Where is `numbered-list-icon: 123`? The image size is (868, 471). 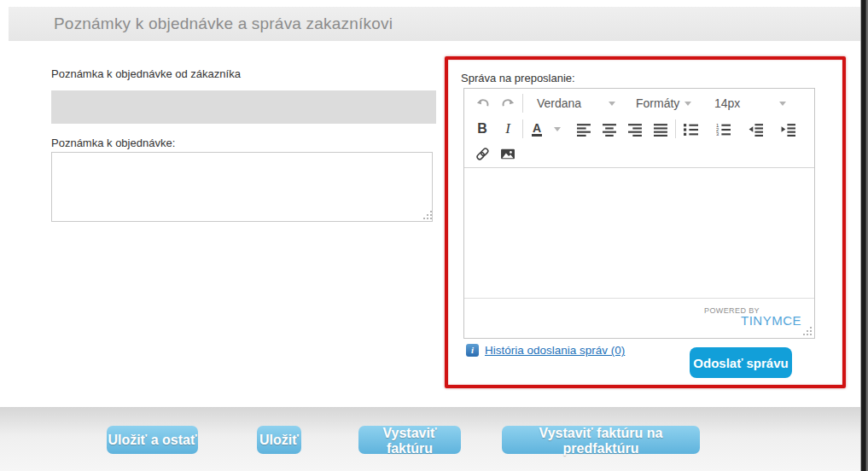 numbered-list-icon: 123 is located at coordinates (724, 130).